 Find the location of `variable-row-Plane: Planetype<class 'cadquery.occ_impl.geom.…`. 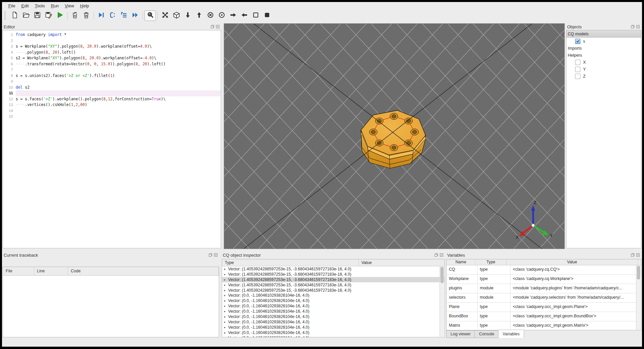

variable-row-Plane: Planetype<class 'cadquery.occ_impl.geom.… is located at coordinates (544, 307).